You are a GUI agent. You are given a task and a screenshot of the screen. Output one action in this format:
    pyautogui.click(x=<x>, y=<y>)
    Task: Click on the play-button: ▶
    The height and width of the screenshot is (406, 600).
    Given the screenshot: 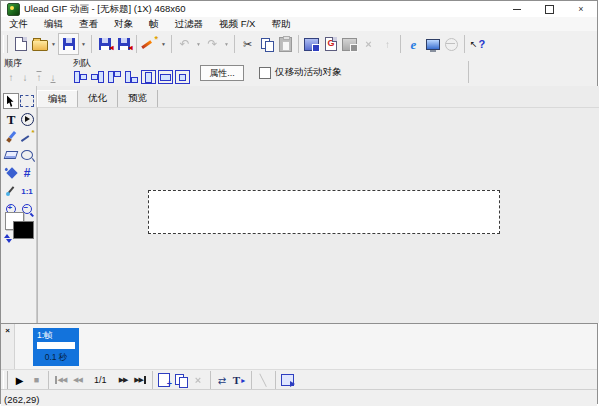 What is the action you would take?
    pyautogui.click(x=20, y=380)
    